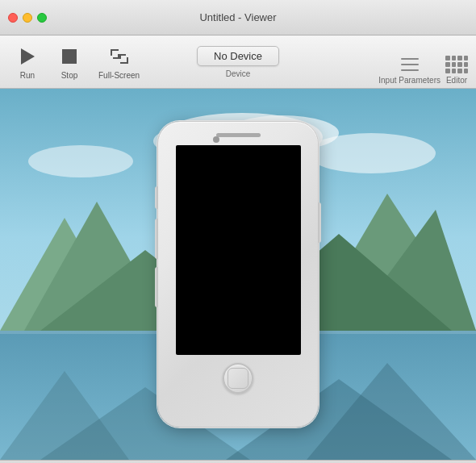 This screenshot has height=463, width=476. I want to click on fullscreen-icon, so click(119, 56).